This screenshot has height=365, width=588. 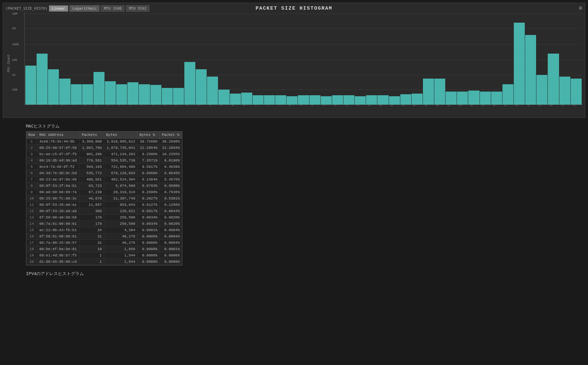 What do you see at coordinates (223, 107) in the screenshot?
I see `x-tick-label: 608B` at bounding box center [223, 107].